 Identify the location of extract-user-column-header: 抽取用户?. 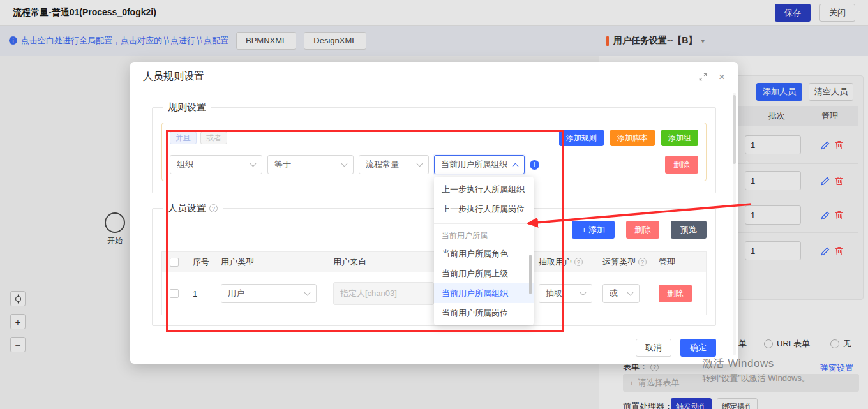
(565, 262).